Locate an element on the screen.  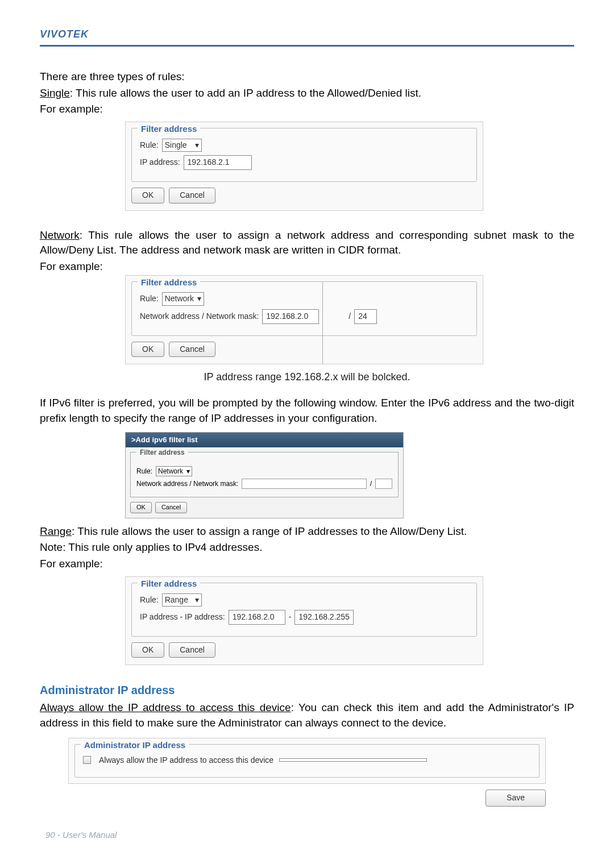
range-ok-button: OK is located at coordinates (148, 650).